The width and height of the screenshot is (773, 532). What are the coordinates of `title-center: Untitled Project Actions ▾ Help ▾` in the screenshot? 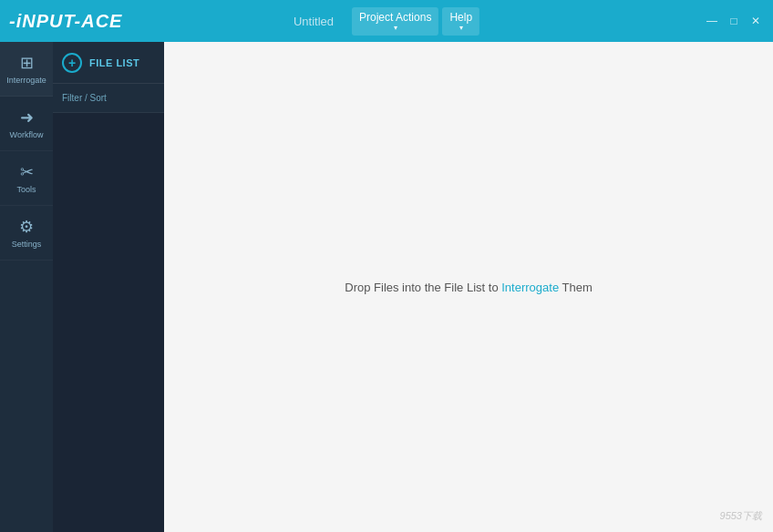 It's located at (386, 22).